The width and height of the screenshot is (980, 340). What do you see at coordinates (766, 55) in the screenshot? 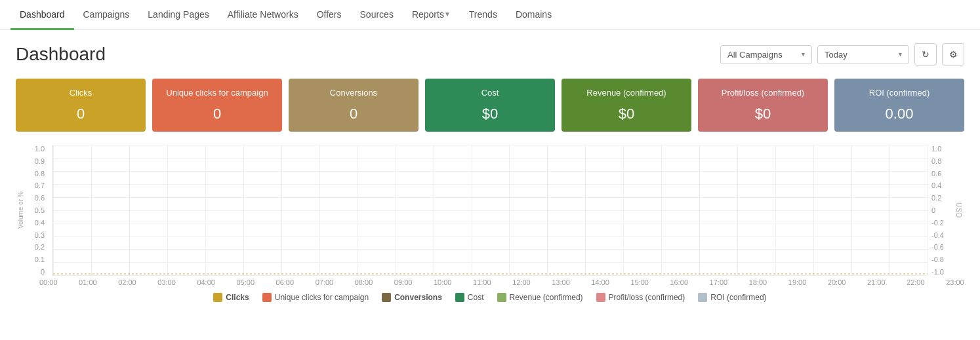
I see `campaigns-dropdown: All Campaigns` at bounding box center [766, 55].